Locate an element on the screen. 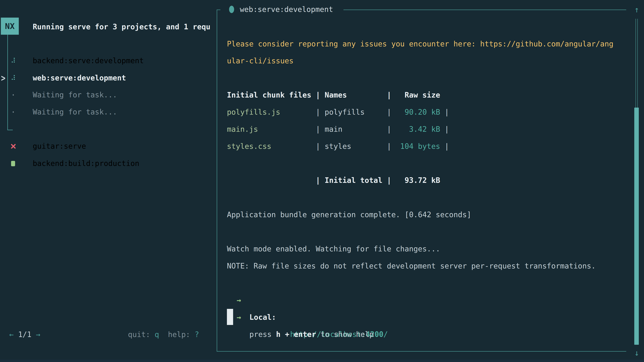  hint-keys: h + enter is located at coordinates (296, 334).